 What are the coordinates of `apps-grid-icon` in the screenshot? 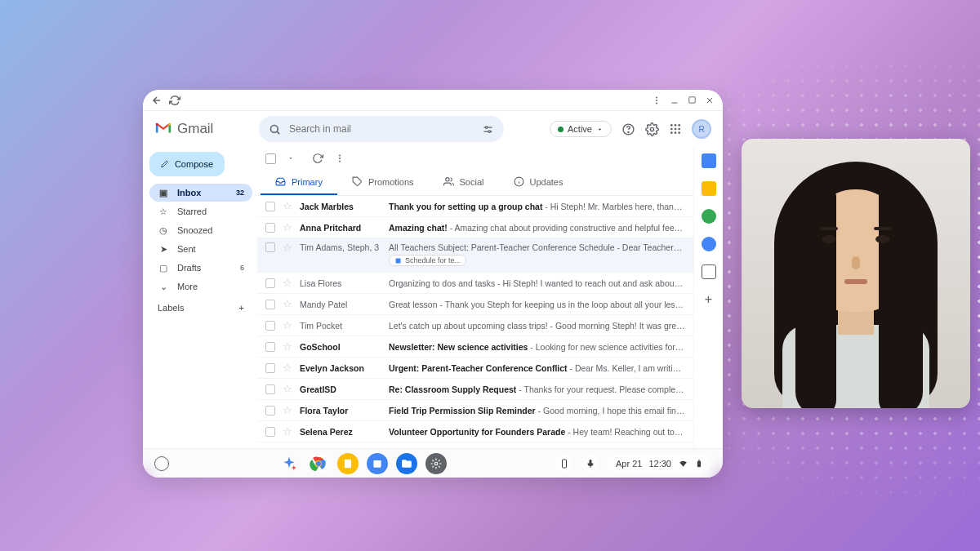 It's located at (675, 129).